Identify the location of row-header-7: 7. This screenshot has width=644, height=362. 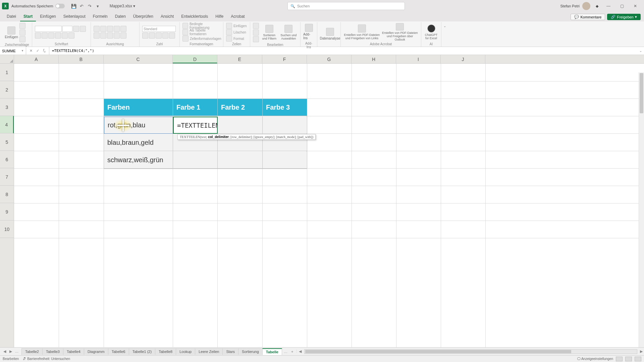
(7, 177).